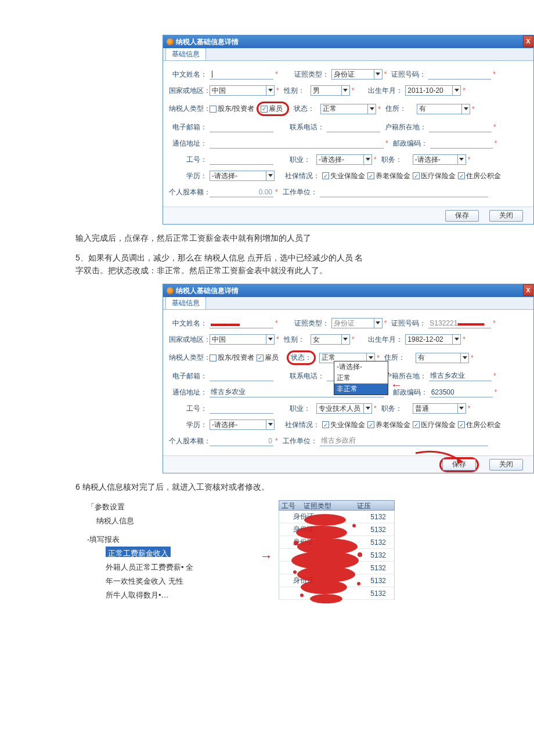  Describe the element at coordinates (353, 127) in the screenshot. I see `phone-input` at that location.